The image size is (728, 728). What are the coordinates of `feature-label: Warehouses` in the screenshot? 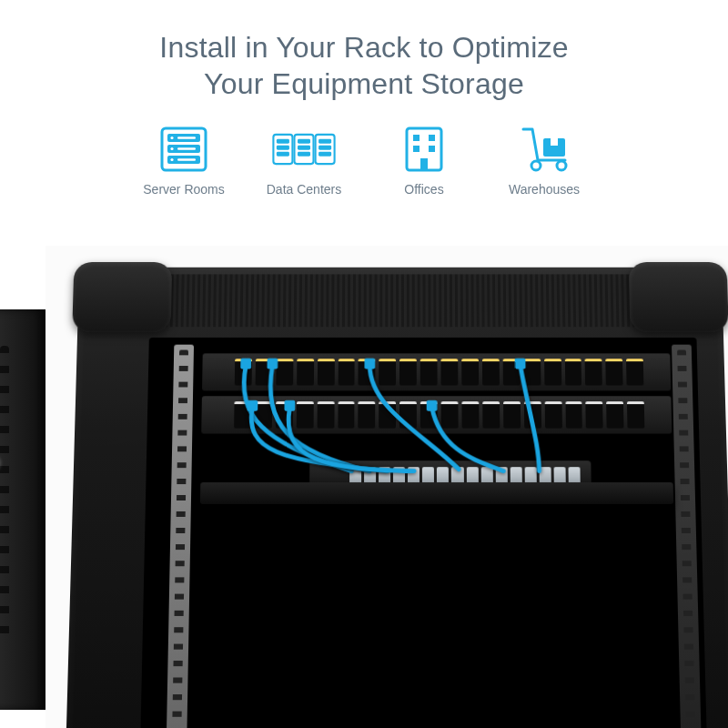 It's located at (544, 189).